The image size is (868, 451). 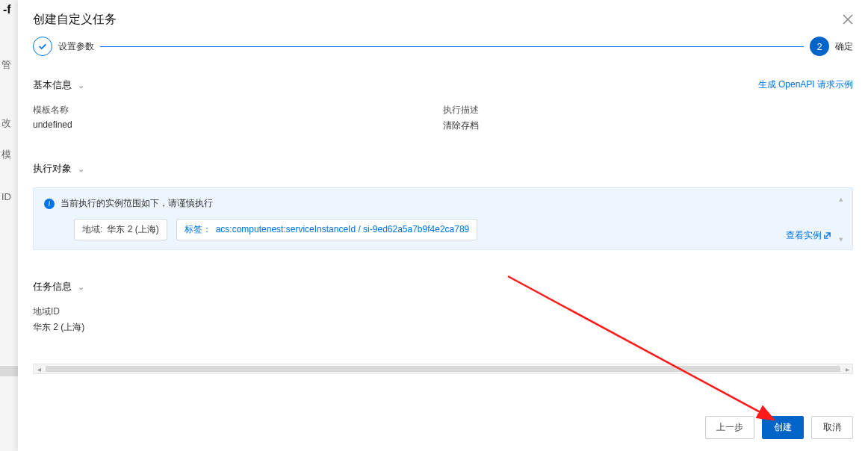 I want to click on bg-text: 模, so click(x=6, y=155).